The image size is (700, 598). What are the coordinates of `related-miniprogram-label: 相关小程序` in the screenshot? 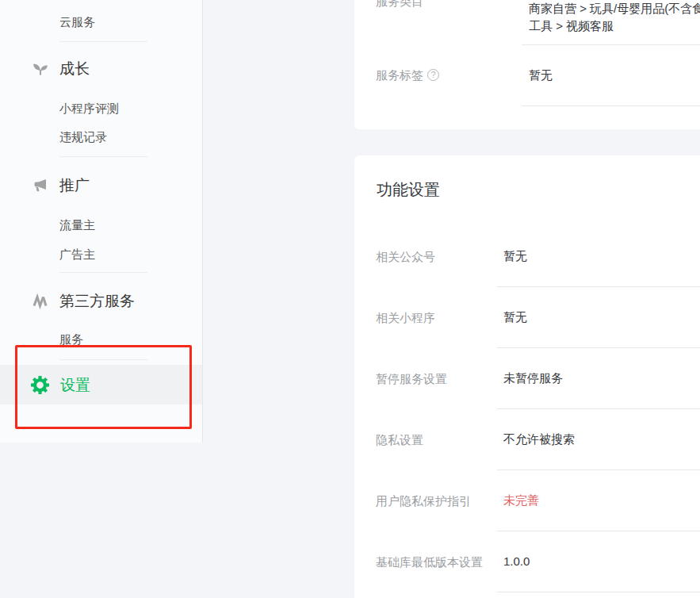 It's located at (406, 317).